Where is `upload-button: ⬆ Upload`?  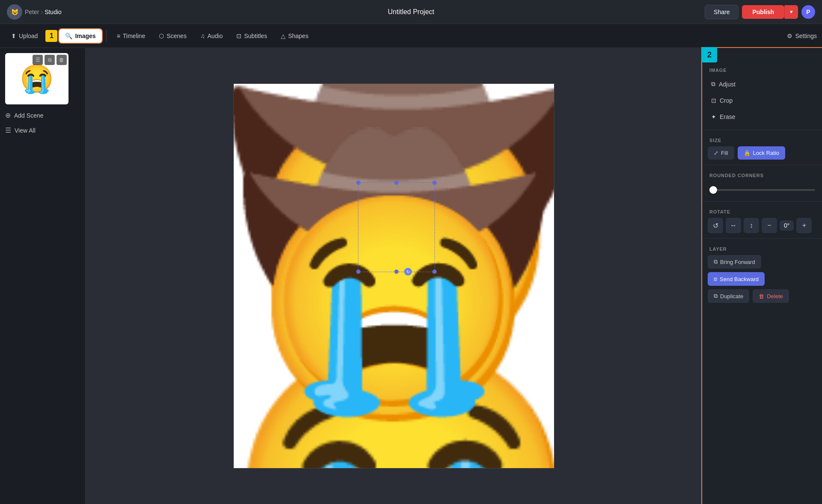
upload-button: ⬆ Upload is located at coordinates (24, 36).